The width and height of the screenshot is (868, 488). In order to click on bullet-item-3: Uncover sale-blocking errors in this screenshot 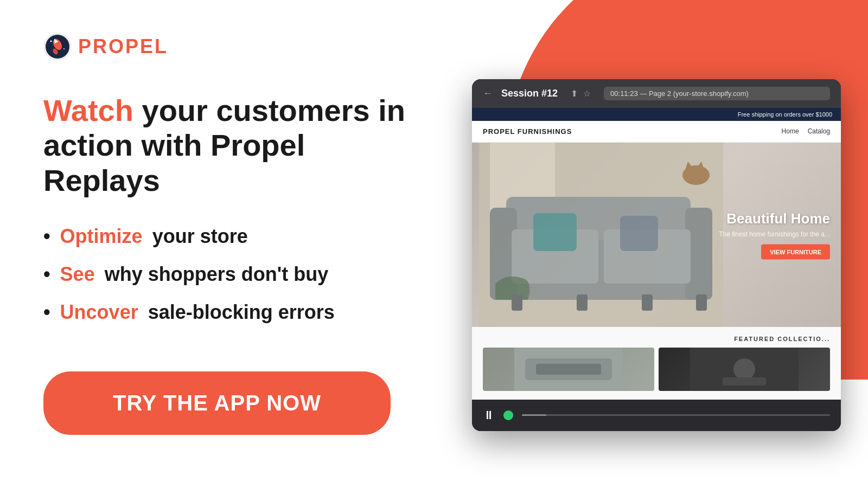, I will do `click(233, 312)`.